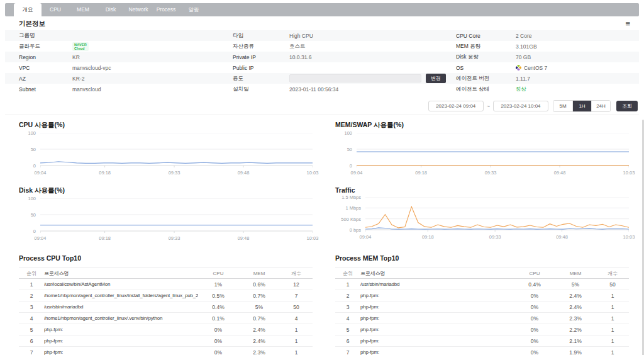  Describe the element at coordinates (322, 35) in the screenshot. I see `info-row: 그룹명타입High CPUCPU Core2 Core` at that location.